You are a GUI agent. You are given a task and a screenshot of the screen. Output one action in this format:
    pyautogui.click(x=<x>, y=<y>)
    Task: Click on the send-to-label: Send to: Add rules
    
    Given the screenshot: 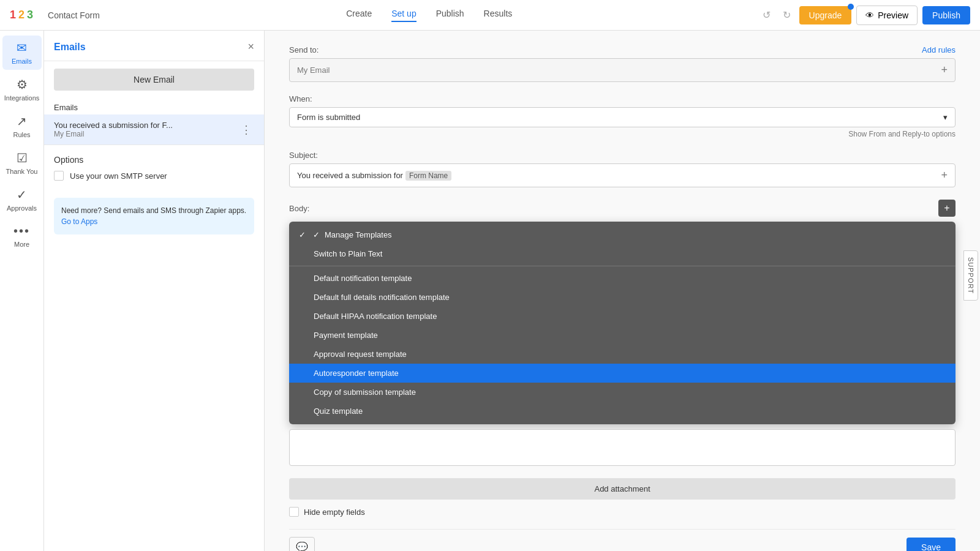 What is the action you would take?
    pyautogui.click(x=622, y=50)
    